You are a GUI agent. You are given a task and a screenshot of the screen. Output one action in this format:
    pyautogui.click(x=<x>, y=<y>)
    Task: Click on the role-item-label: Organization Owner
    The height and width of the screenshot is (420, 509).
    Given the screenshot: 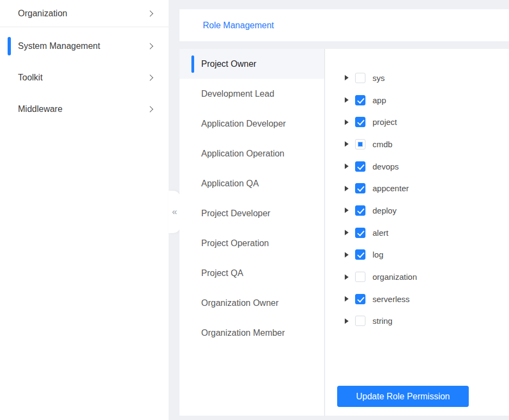 What is the action you would take?
    pyautogui.click(x=240, y=303)
    